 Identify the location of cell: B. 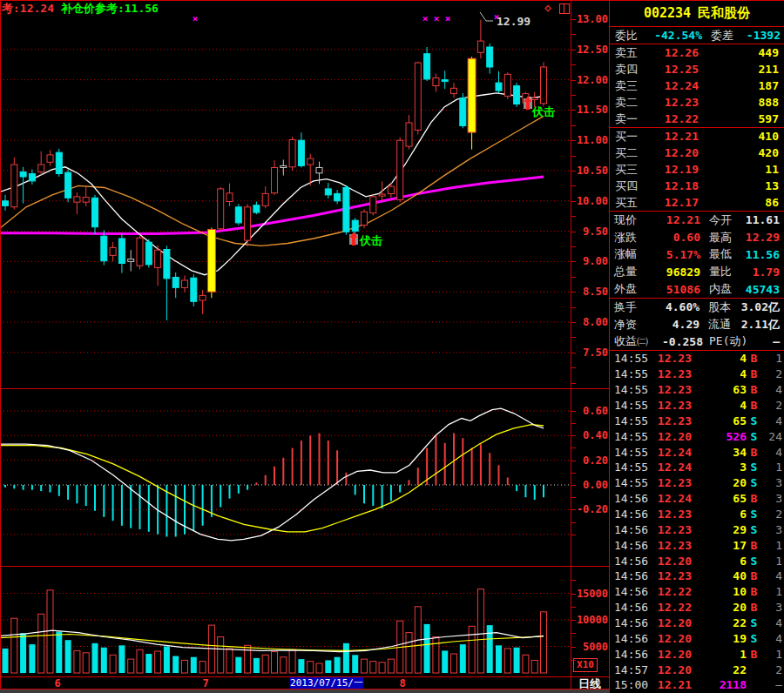
(754, 359).